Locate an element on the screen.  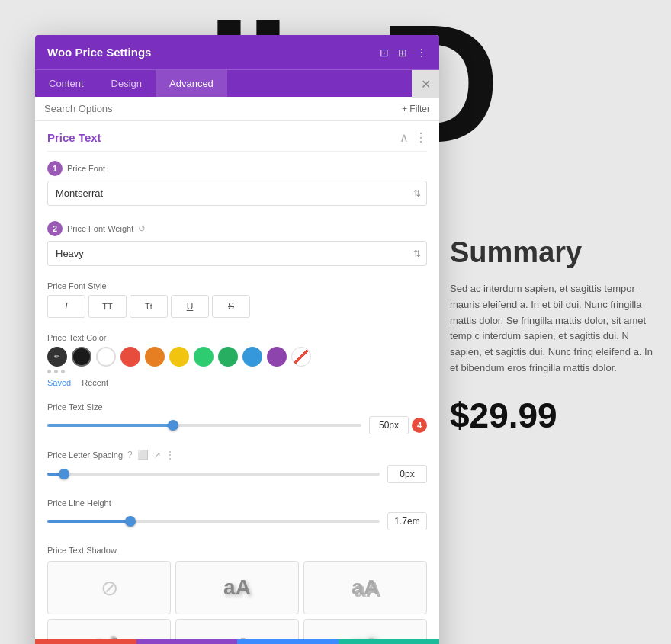
italic-button: I is located at coordinates (66, 306).